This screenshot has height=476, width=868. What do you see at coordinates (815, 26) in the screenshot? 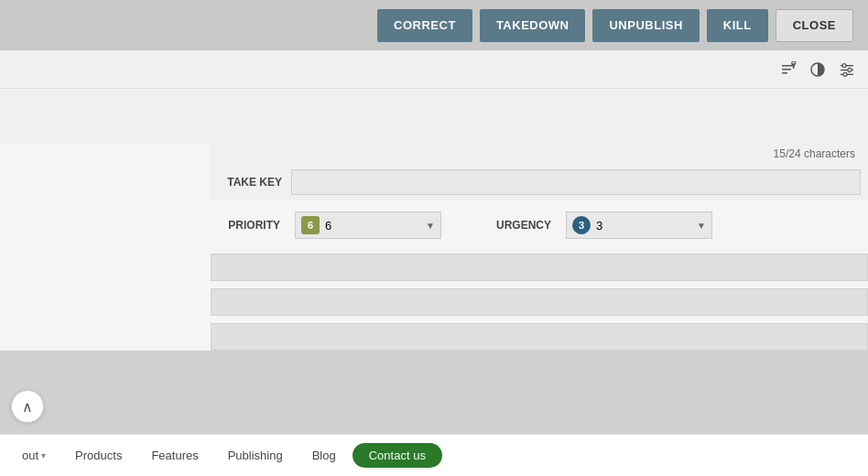
I see `close-button: CLOSE` at bounding box center [815, 26].